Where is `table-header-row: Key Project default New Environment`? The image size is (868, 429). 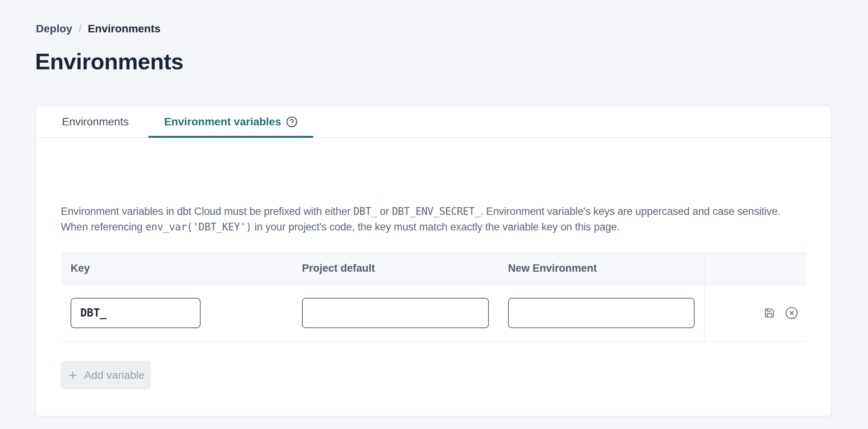
table-header-row: Key Project default New Environment is located at coordinates (434, 268).